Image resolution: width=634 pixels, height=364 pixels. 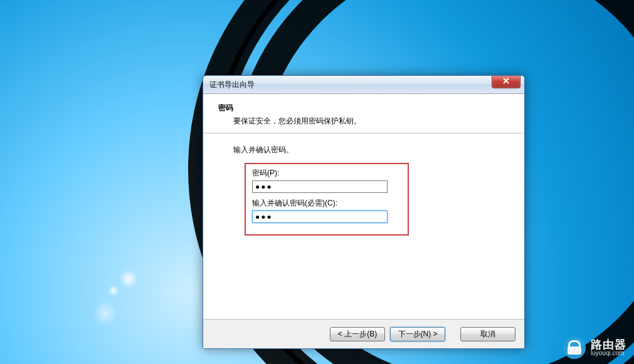 I want to click on wizard-button-row: < 上一步(B) 下一步(N) > 取消, so click(x=364, y=333).